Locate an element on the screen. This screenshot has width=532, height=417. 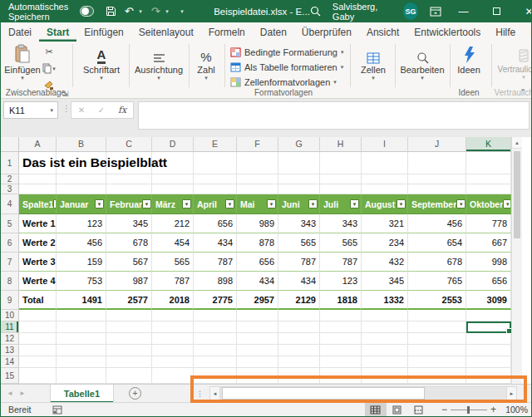
cell-D7: 565 is located at coordinates (173, 262).